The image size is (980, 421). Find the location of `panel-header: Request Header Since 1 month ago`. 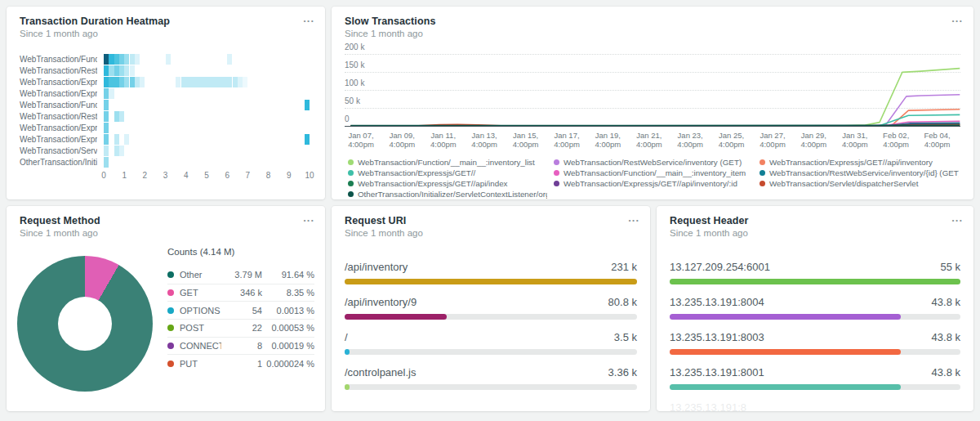

panel-header: Request Header Since 1 month ago is located at coordinates (815, 222).